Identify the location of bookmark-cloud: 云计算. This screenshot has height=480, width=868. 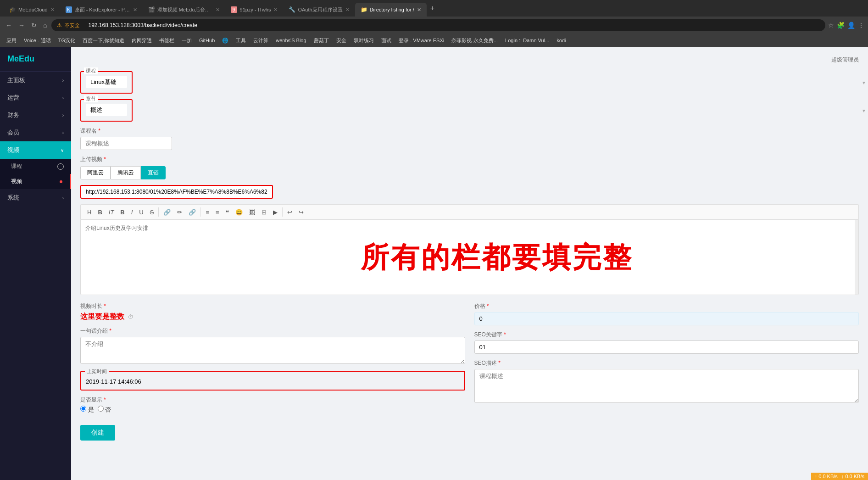
(261, 40).